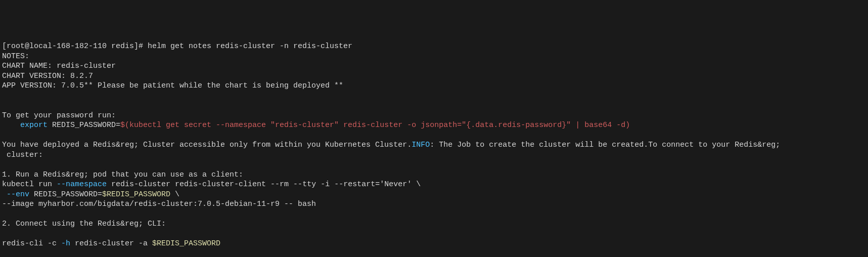  Describe the element at coordinates (16, 57) in the screenshot. I see `notes-header: NOTES:` at that location.